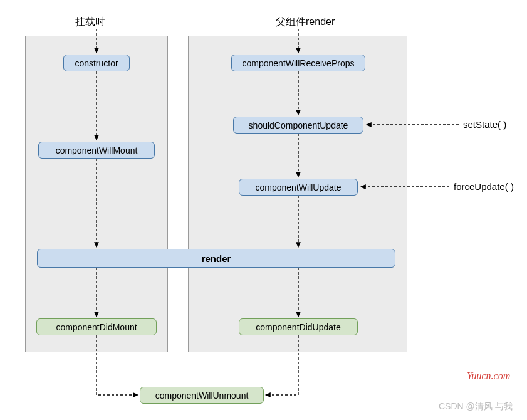 The image size is (527, 420). Describe the element at coordinates (298, 125) in the screenshot. I see `node-shouldcomponentupdate: shouldComponentUpdate` at that location.